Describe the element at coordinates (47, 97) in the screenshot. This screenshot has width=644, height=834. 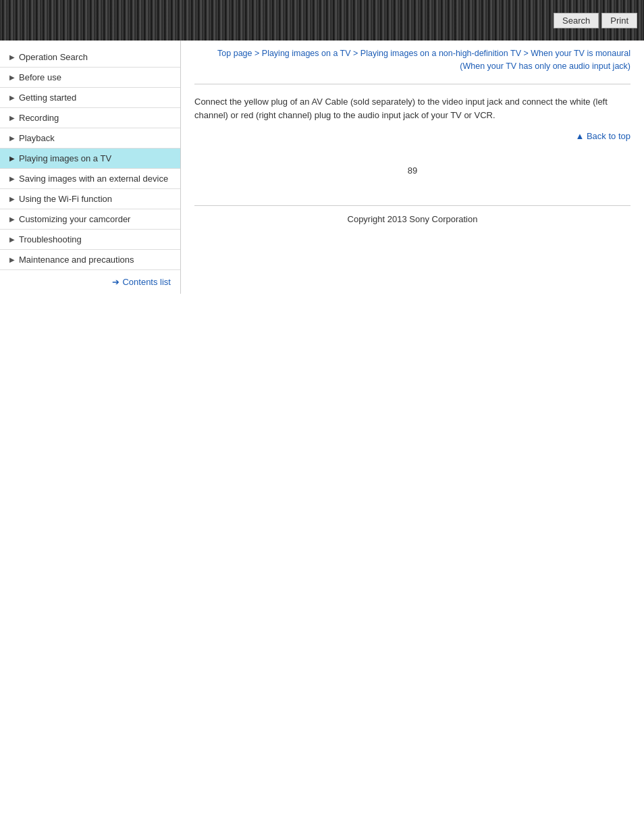
I see `sidebar-item-label: Getting started` at that location.